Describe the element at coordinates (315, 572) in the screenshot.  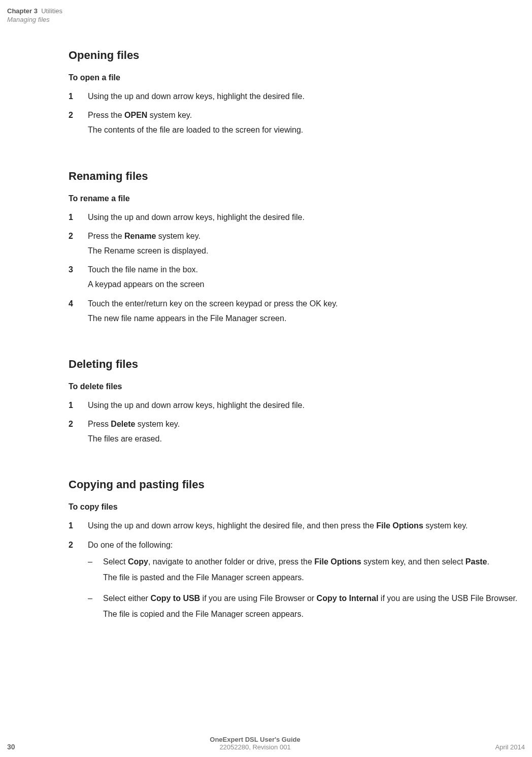
I see `bullet-body: Select Copy, navigate to another folder …` at that location.